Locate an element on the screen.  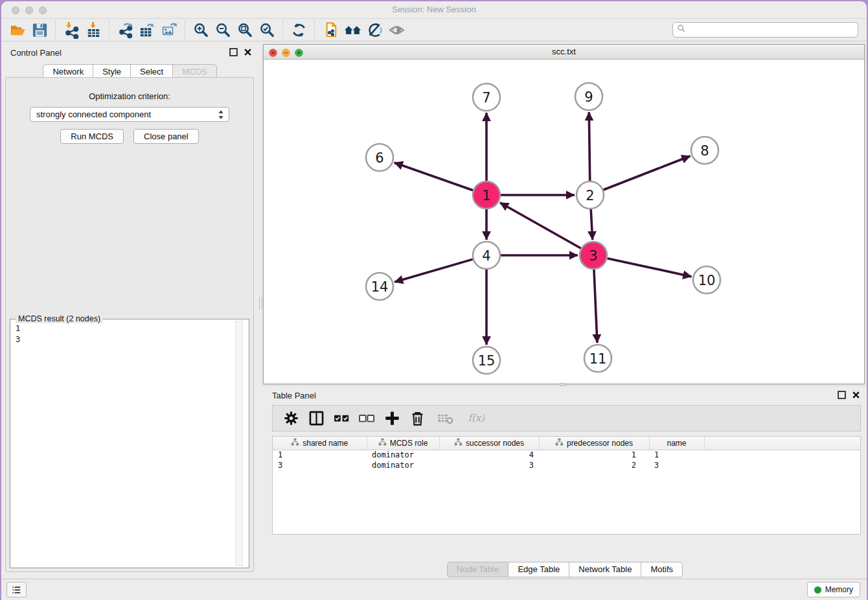
zoom-out-button is located at coordinates (223, 30).